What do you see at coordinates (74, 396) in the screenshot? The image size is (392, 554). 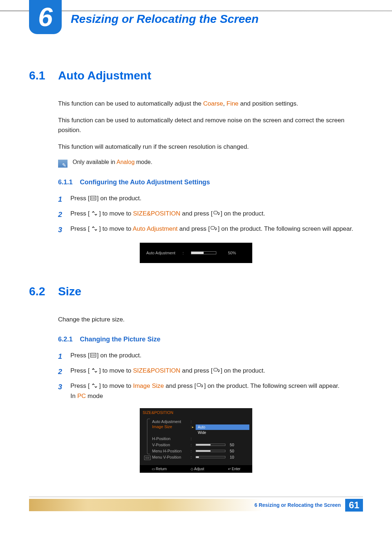 I see `text: In` at bounding box center [74, 396].